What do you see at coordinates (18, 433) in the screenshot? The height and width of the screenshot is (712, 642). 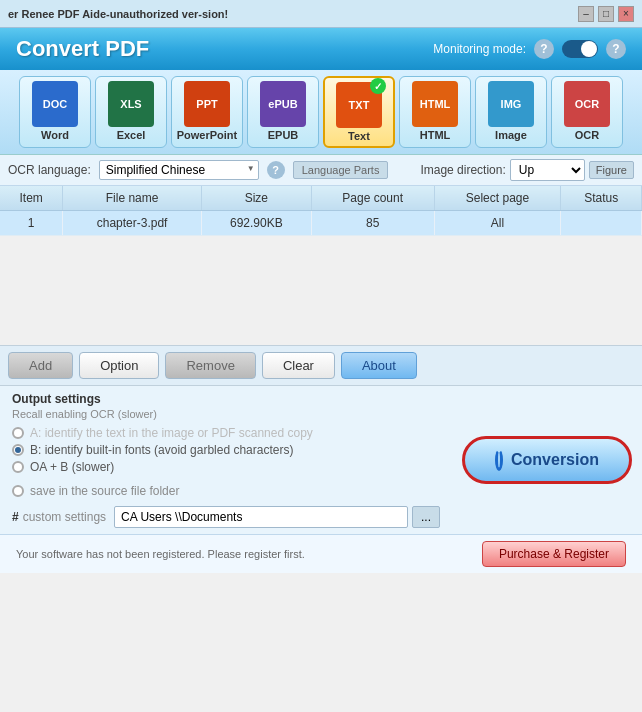 I see `radio-a` at bounding box center [18, 433].